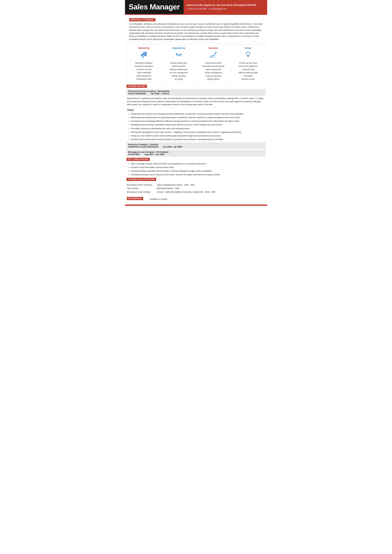 This screenshot has width=392, height=554. What do you see at coordinates (141, 185) in the screenshot?
I see `qual-institution-0: Birmingham North University:` at bounding box center [141, 185].